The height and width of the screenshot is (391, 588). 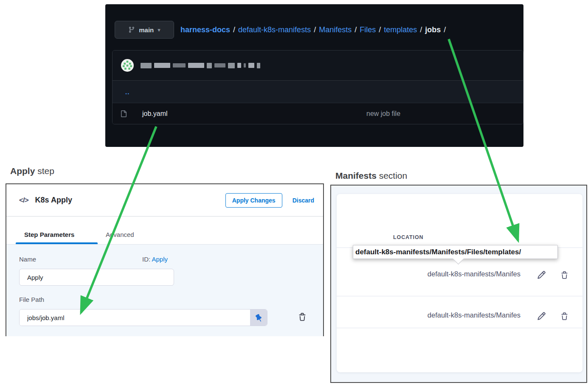 I want to click on manifest-location-row-2: default-k8s-manifests/Manifes, so click(x=457, y=315).